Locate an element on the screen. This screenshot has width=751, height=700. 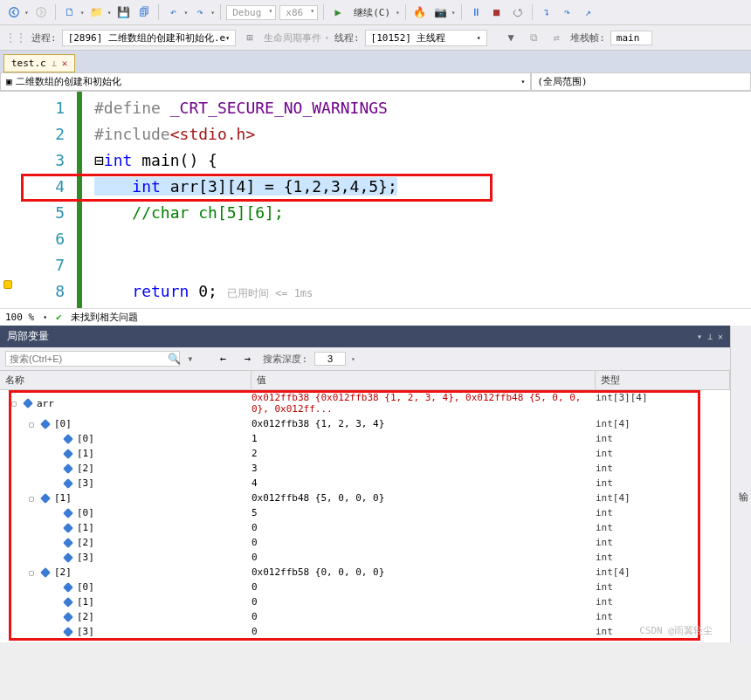
prev-icon: ← is located at coordinates (223, 359).